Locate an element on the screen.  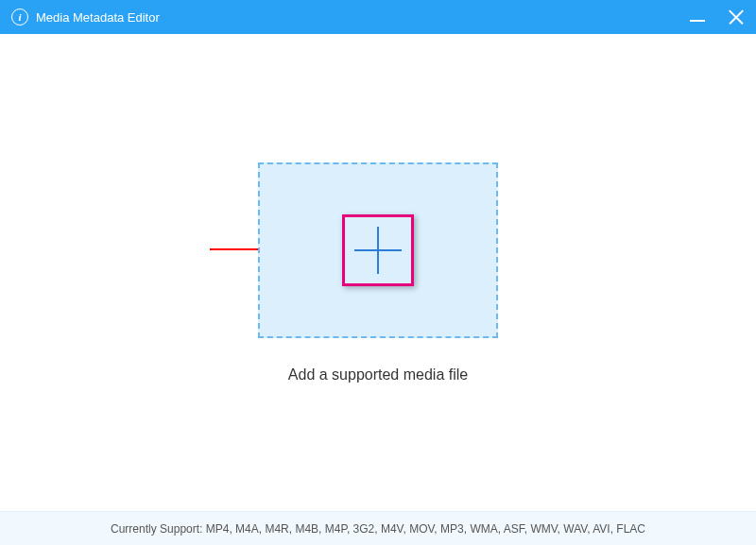
plus-highlight-box is located at coordinates (378, 250).